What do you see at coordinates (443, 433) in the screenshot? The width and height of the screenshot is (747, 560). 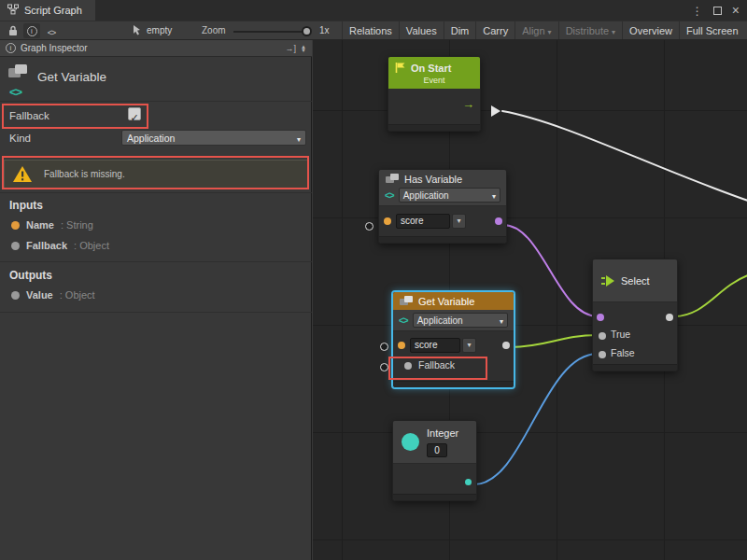 I see `node-title: Integer` at bounding box center [443, 433].